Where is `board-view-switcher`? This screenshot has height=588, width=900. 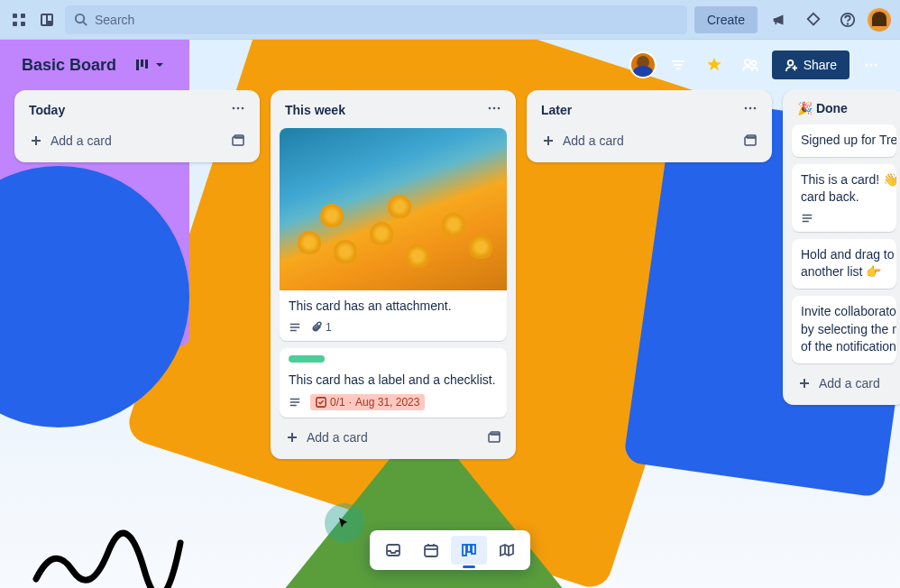
board-view-switcher is located at coordinates (150, 65).